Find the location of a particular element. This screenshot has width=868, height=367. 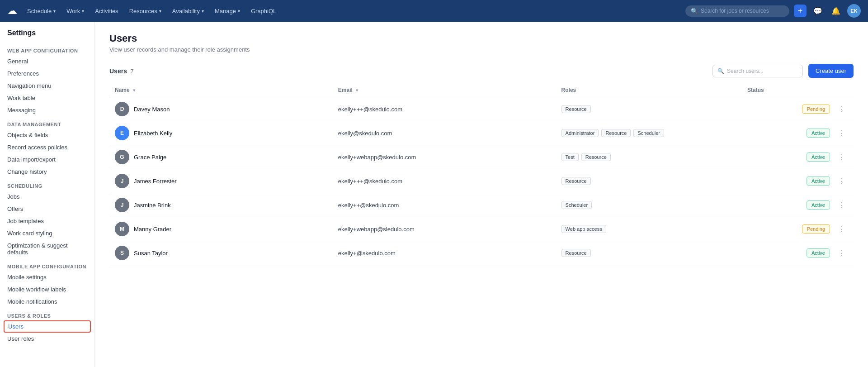

user-email: ekelly+webapp@skedulo.com is located at coordinates (377, 157).